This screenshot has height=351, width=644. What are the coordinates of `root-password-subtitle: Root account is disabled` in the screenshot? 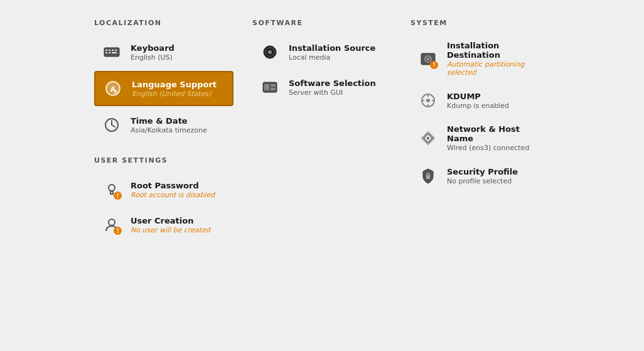 It's located at (173, 195).